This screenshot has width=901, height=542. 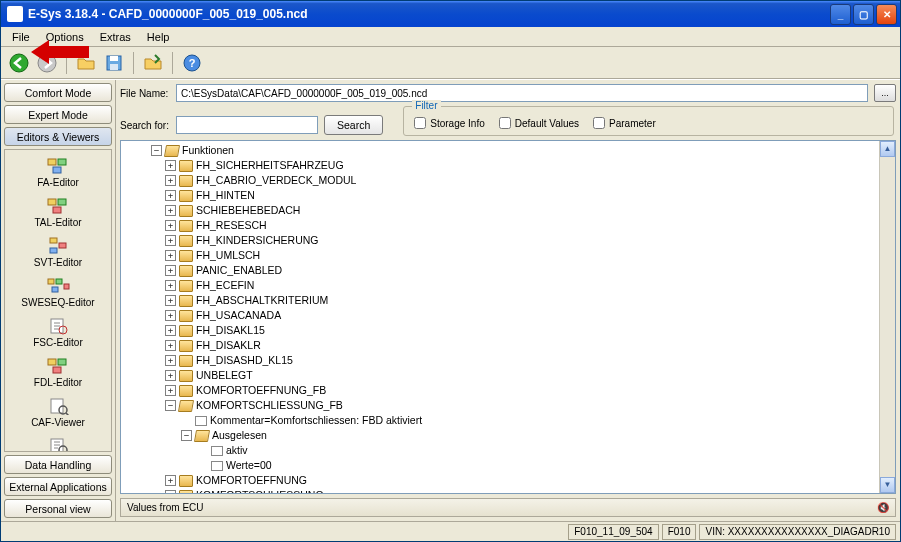 I want to click on status-cell-3: VIN: XXXXXXXXXXXXXXX_DIAGADR10, so click(x=798, y=532).